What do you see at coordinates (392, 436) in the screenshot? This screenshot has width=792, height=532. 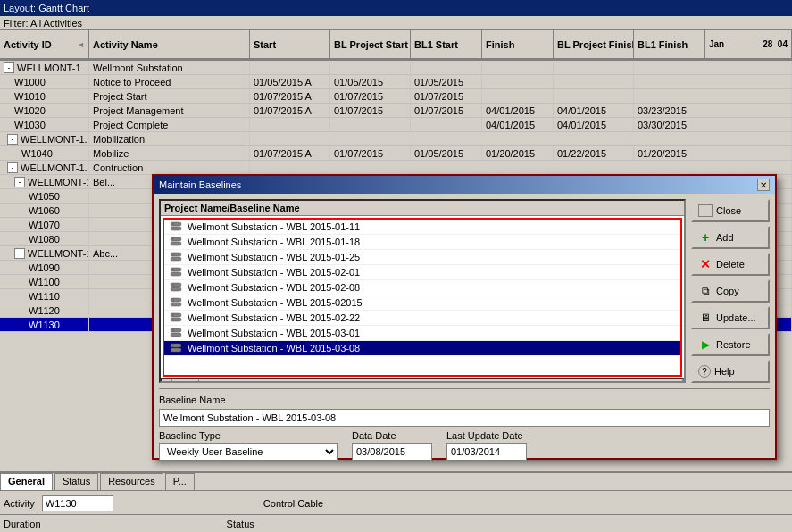 I see `data-date-label: Data Date` at bounding box center [392, 436].